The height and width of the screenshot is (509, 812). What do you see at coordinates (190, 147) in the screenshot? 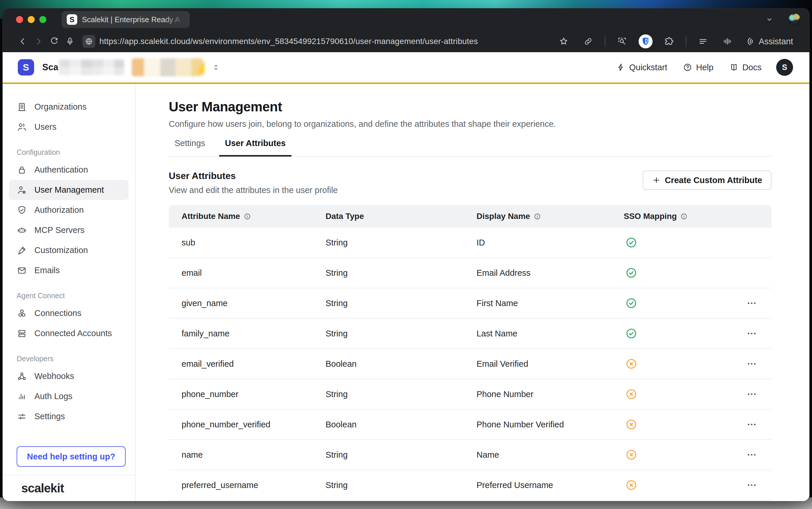
I see `tab-settings: Settings` at bounding box center [190, 147].